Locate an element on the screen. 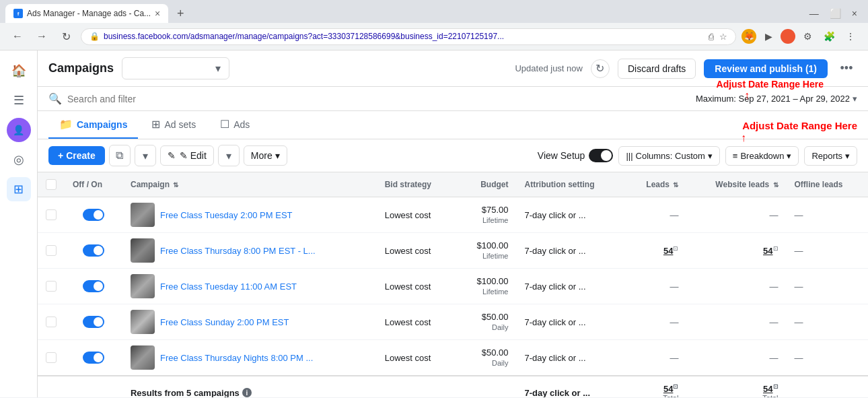 The width and height of the screenshot is (868, 398). forward-button: → is located at coordinates (42, 36).